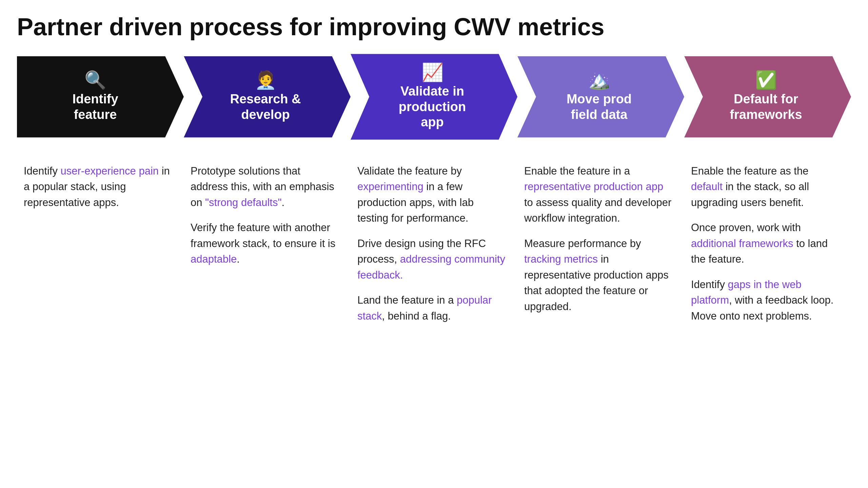  I want to click on paragraph-4-1: Once proven, work with additional framew…, so click(766, 244).